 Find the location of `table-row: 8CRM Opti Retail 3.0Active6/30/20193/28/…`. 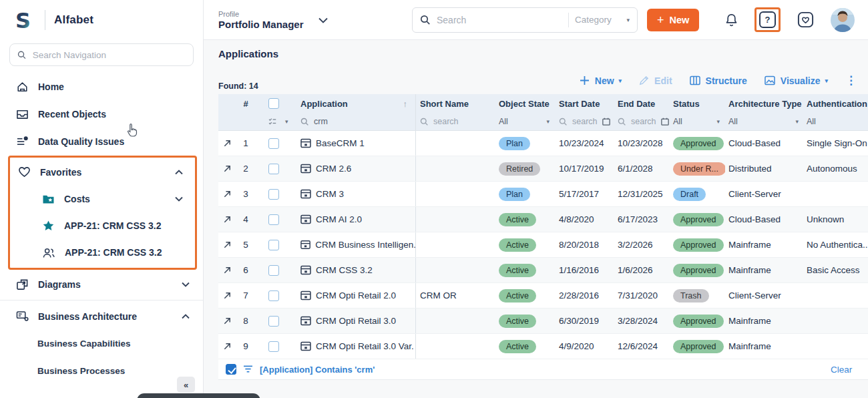

table-row: 8CRM Opti Retail 3.0Active6/30/20193/28/… is located at coordinates (544, 321).